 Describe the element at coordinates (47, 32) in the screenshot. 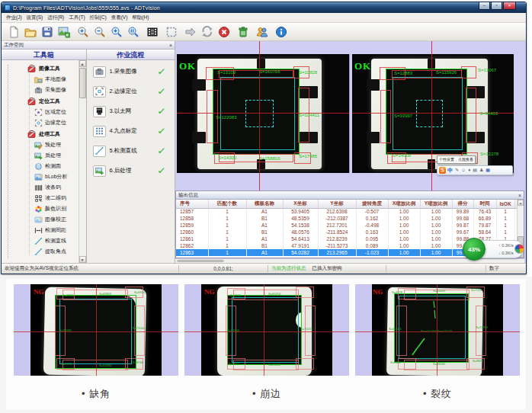

I see `save-icon` at that location.